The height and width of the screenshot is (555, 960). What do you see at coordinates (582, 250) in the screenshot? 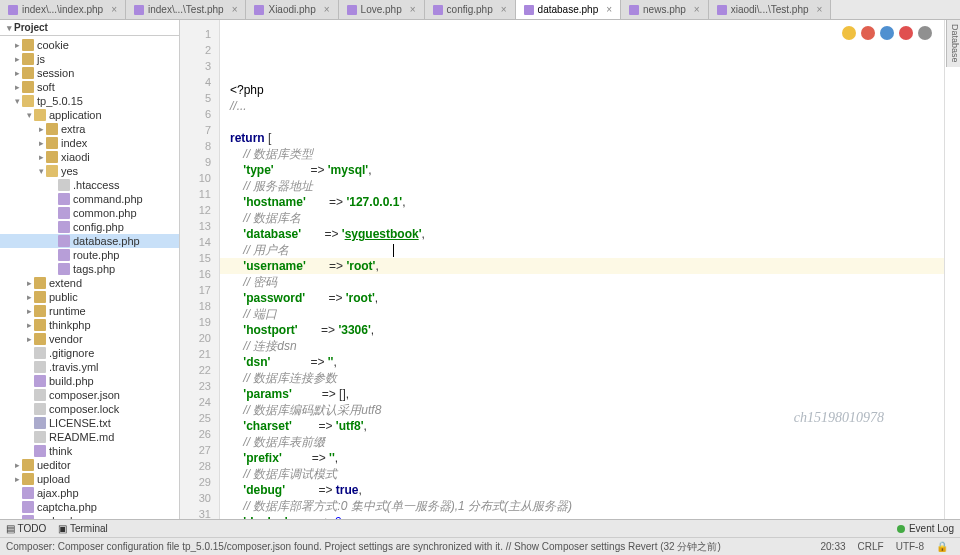
I see `code-line: // 用户名` at bounding box center [582, 250].